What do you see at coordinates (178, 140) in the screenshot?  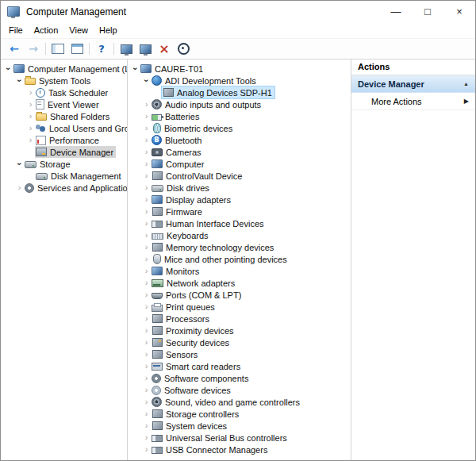 I see `tree-item-body: Bluetooth` at bounding box center [178, 140].